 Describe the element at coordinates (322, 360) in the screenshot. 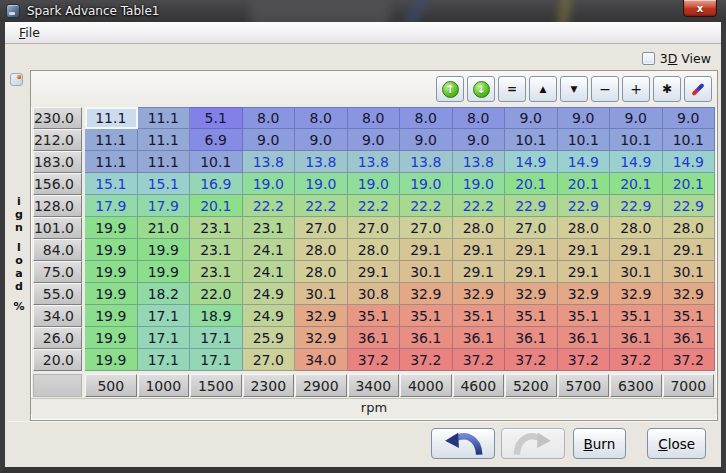

I see `table-cell: 34.0` at that location.